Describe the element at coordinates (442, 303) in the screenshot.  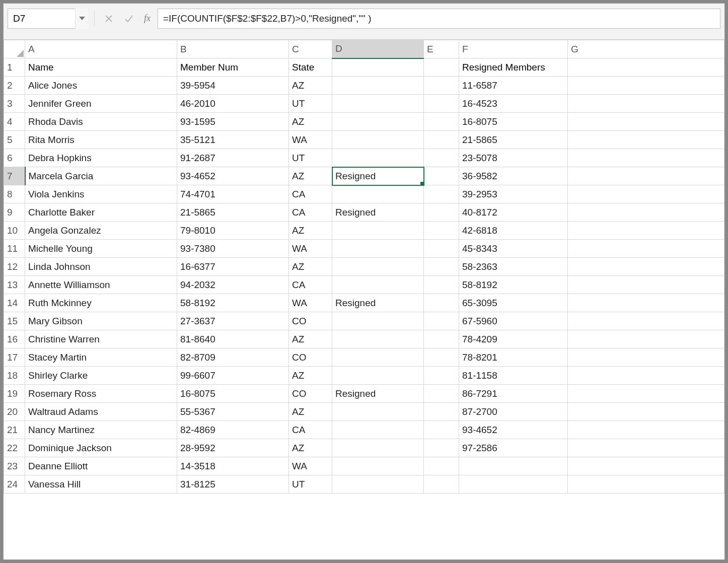
I see `cell-E14` at that location.